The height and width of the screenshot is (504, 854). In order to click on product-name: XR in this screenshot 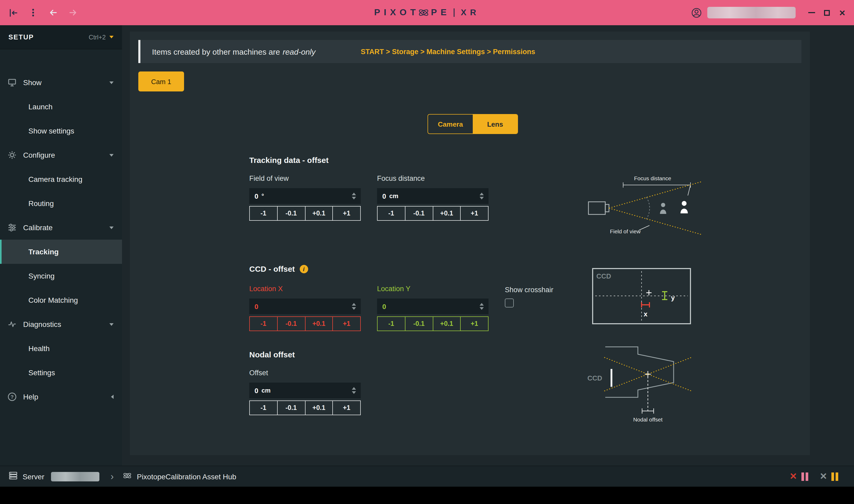, I will do `click(470, 13)`.